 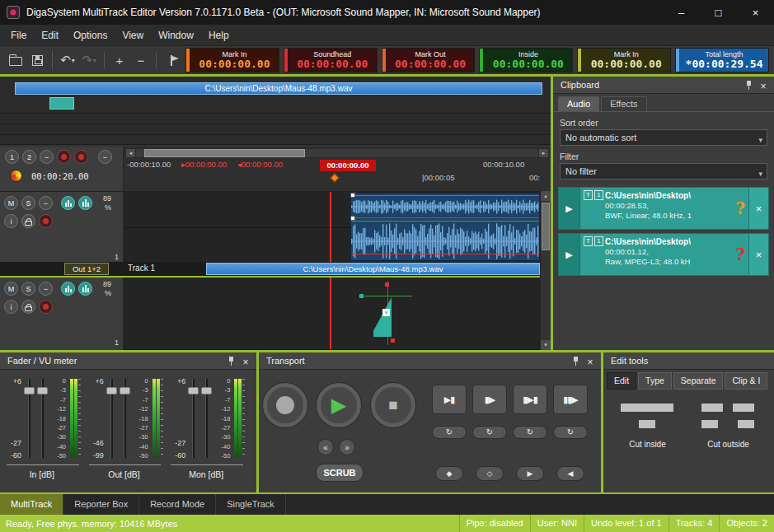 What do you see at coordinates (37, 60) in the screenshot?
I see `save-button` at bounding box center [37, 60].